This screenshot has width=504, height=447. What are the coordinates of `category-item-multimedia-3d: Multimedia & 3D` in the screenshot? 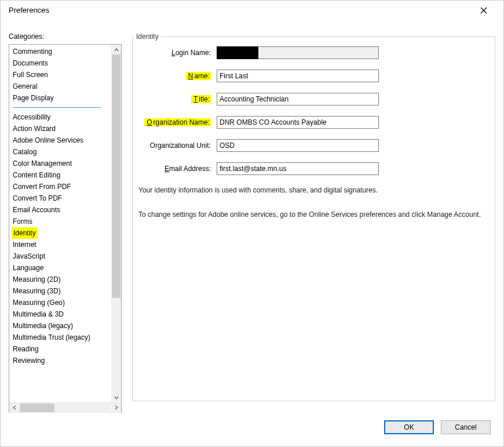 It's located at (61, 314).